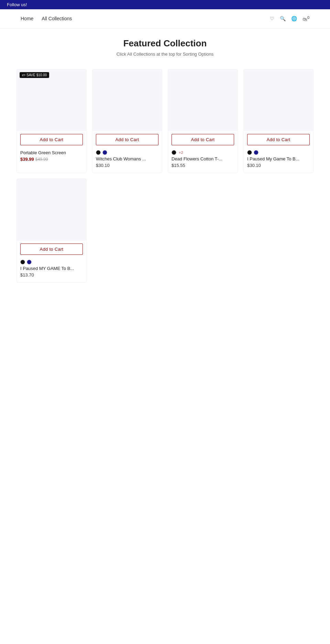 The width and height of the screenshot is (330, 644). I want to click on color-swatches: +2, so click(203, 152).